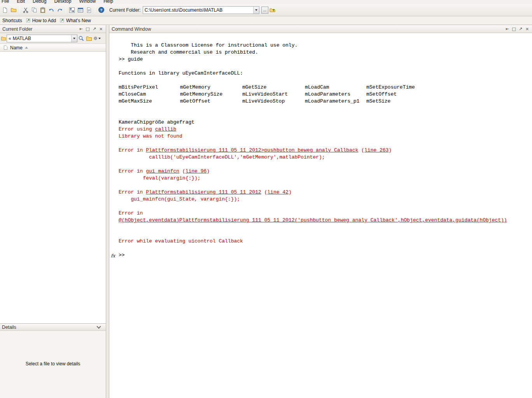 This screenshot has width=532, height=398. I want to click on cw-text: (, so click(182, 171).